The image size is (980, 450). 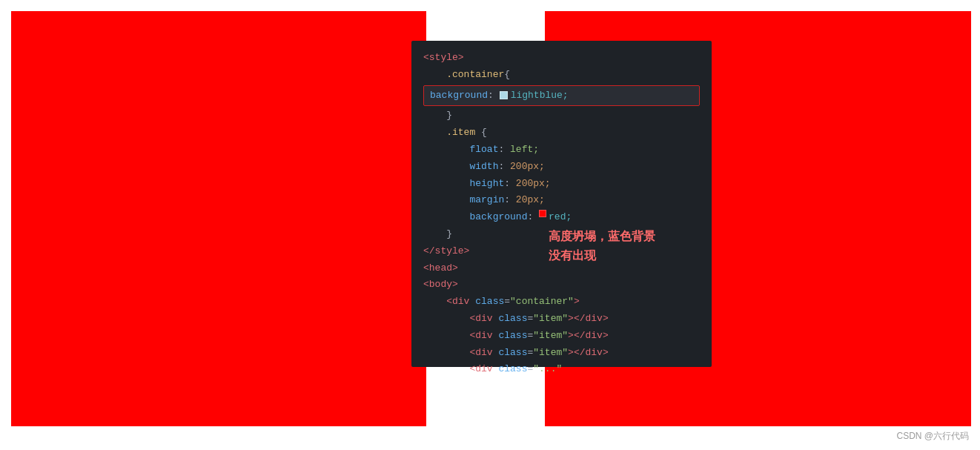 I want to click on val-width: 200px;, so click(x=528, y=168).